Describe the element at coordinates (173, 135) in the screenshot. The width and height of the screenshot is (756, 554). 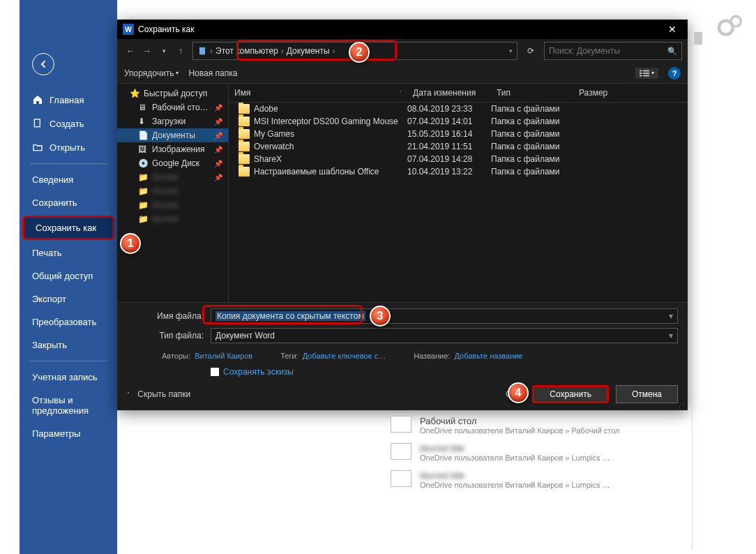
I see `tree-node: 📄Документы📌` at that location.